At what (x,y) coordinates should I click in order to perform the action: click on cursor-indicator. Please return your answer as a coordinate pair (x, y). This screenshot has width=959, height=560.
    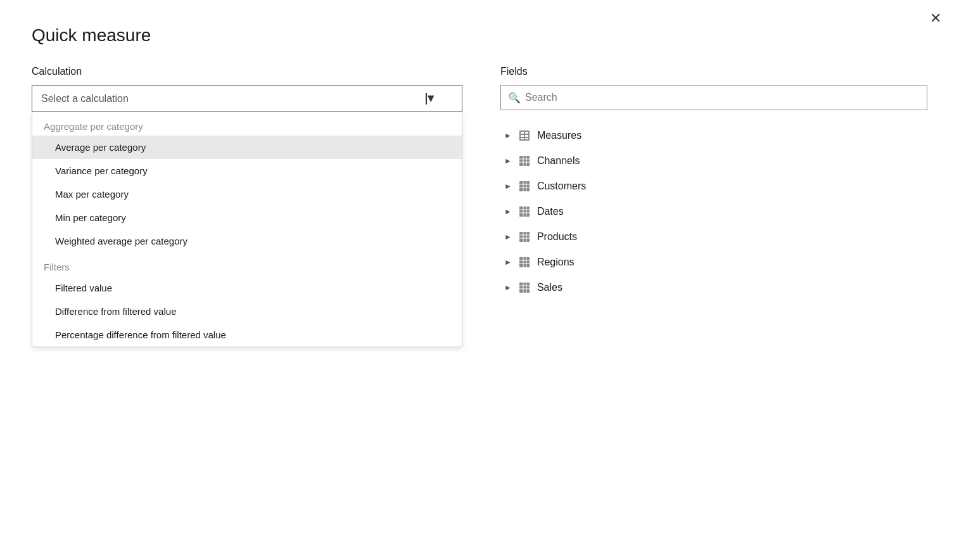
    Looking at the image, I should click on (426, 99).